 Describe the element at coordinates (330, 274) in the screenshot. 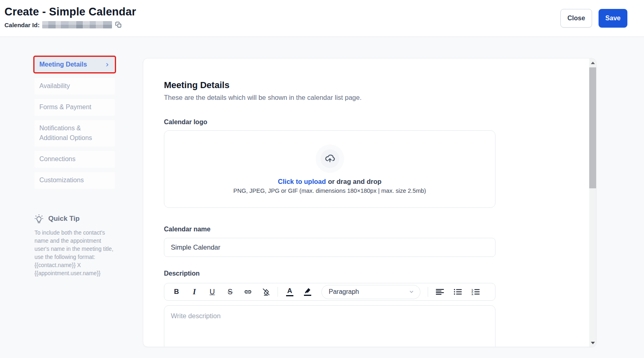

I see `description-label: Description` at that location.